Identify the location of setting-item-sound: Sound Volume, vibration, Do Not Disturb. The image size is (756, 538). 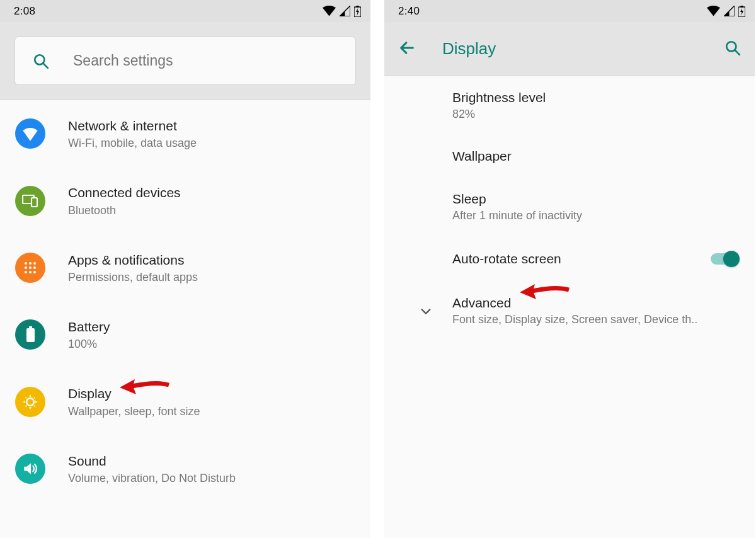
(185, 469).